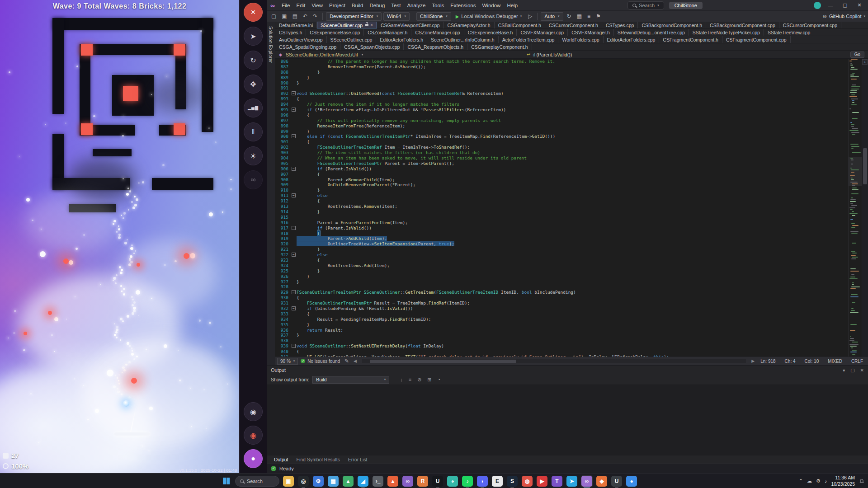 The width and height of the screenshot is (868, 488). Describe the element at coordinates (810, 25) in the screenshot. I see `tab-cscursorcomponent-cpp: CSCursorComponent.cpp` at that location.